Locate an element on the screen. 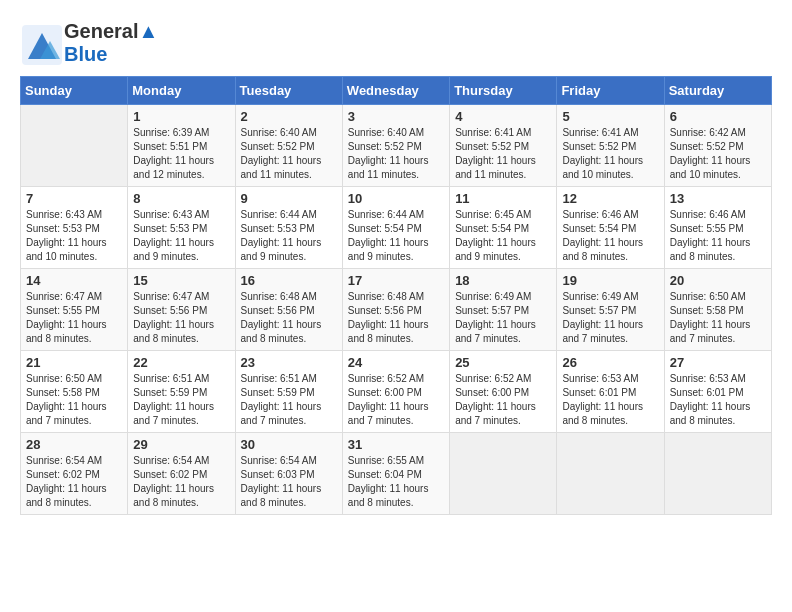  weekday-header-cell: Wednesday is located at coordinates (396, 91).